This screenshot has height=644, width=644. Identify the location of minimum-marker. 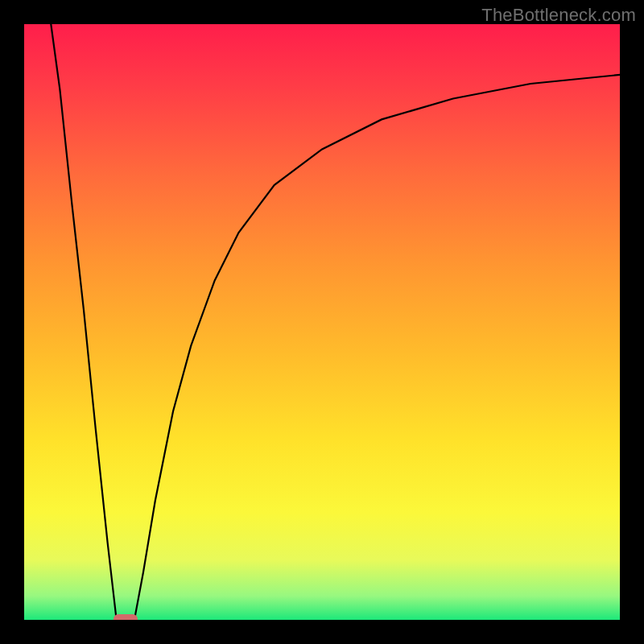
(126, 617).